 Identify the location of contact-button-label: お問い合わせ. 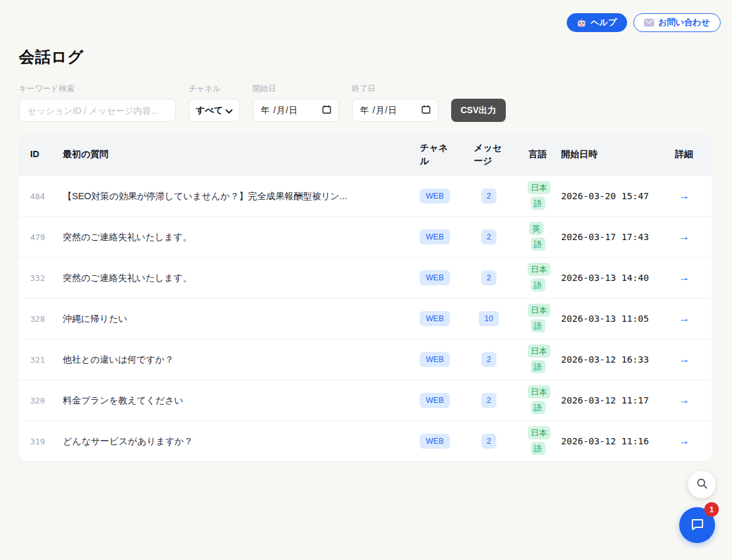
(684, 23).